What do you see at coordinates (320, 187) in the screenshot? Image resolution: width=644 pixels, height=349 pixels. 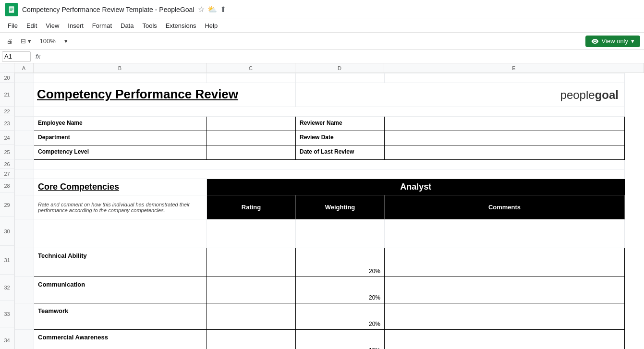 I see `table-row: Core Competencies Analyst` at bounding box center [320, 187].